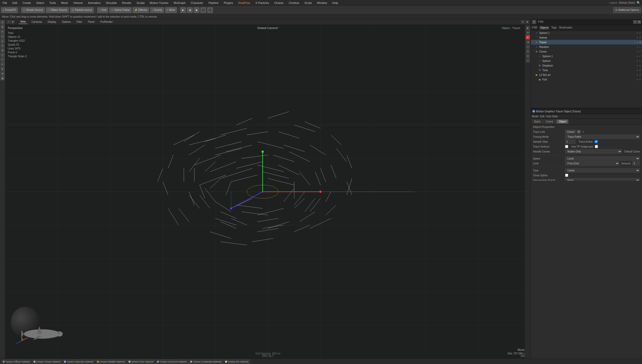 This screenshot has width=642, height=364. What do you see at coordinates (172, 362) in the screenshot?
I see `mat-universal: Octane Universal Material` at bounding box center [172, 362].